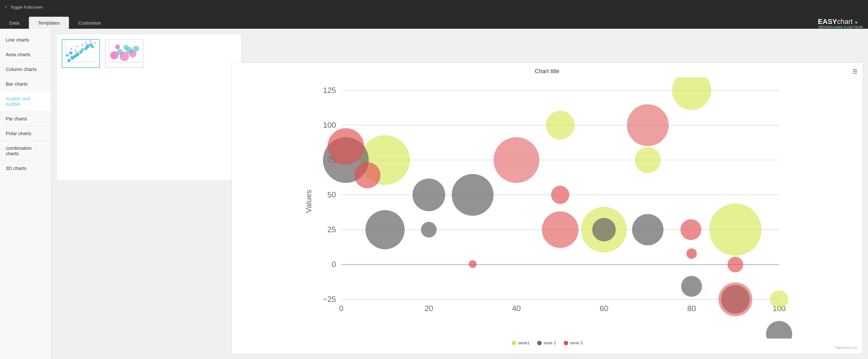 The height and width of the screenshot is (359, 868). Describe the element at coordinates (26, 40) in the screenshot. I see `sidebar-item-line: Line charts` at that location.